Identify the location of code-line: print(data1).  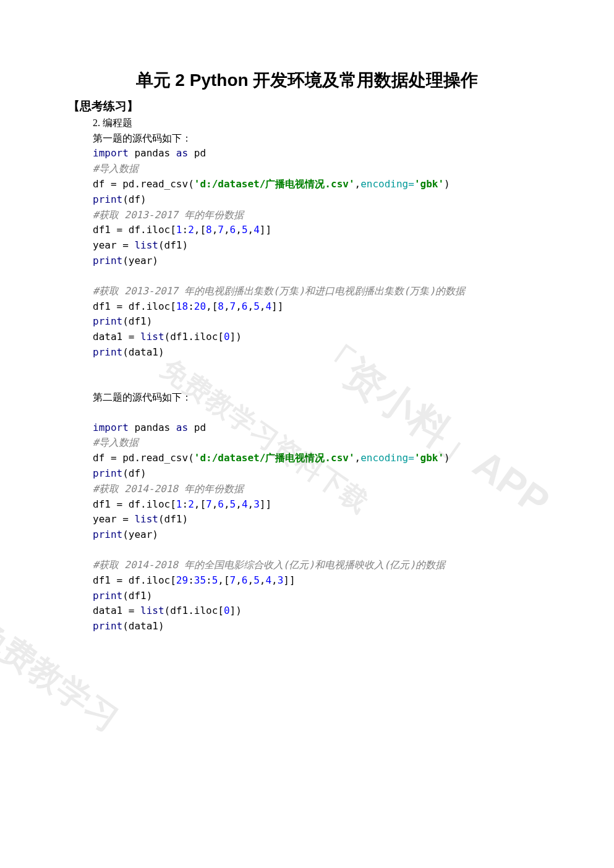
(354, 627).